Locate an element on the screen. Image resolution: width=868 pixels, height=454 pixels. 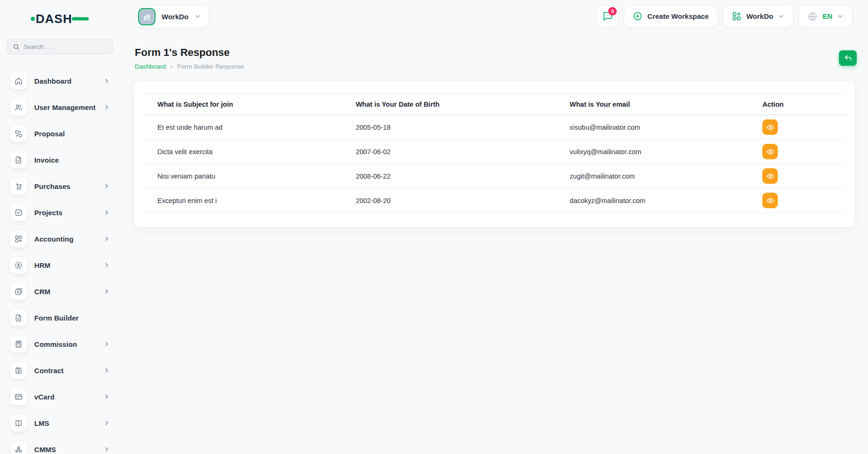
sidebar-item-user-management: User Management is located at coordinates (60, 107).